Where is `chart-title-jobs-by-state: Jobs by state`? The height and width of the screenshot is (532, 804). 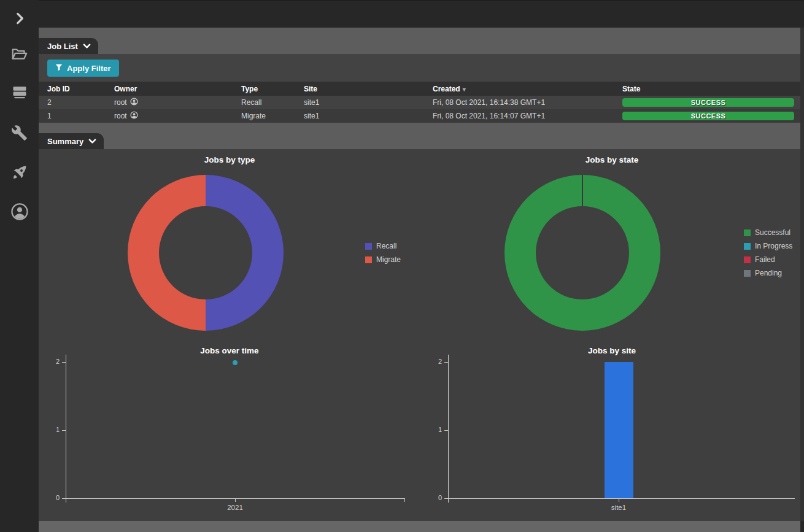 chart-title-jobs-by-state: Jobs by state is located at coordinates (612, 160).